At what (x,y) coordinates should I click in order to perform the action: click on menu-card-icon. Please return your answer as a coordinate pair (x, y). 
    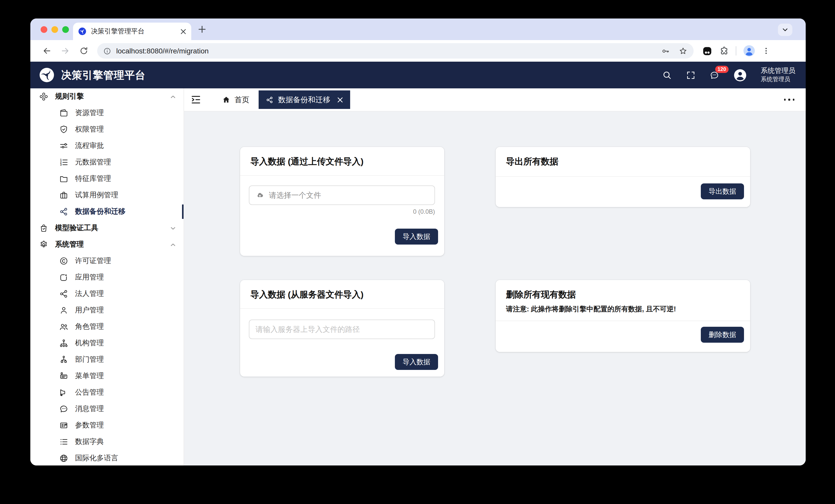
    Looking at the image, I should click on (64, 376).